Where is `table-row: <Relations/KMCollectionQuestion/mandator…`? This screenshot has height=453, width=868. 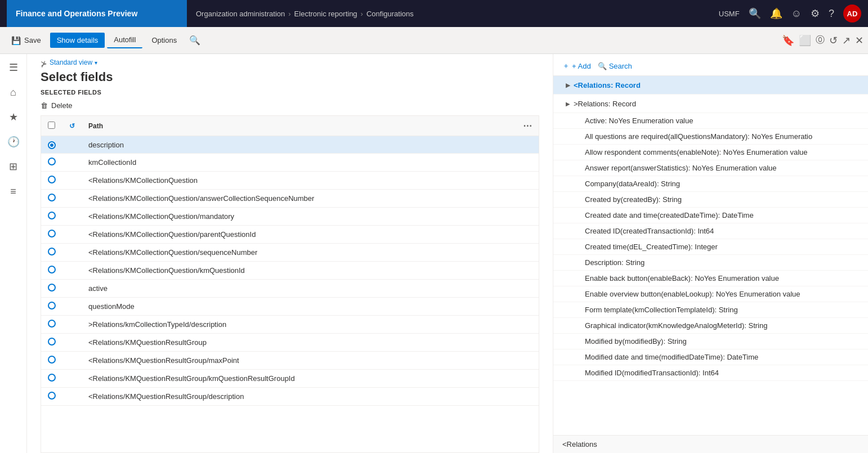
table-row: <Relations/KMCollectionQuestion/mandator… is located at coordinates (290, 217).